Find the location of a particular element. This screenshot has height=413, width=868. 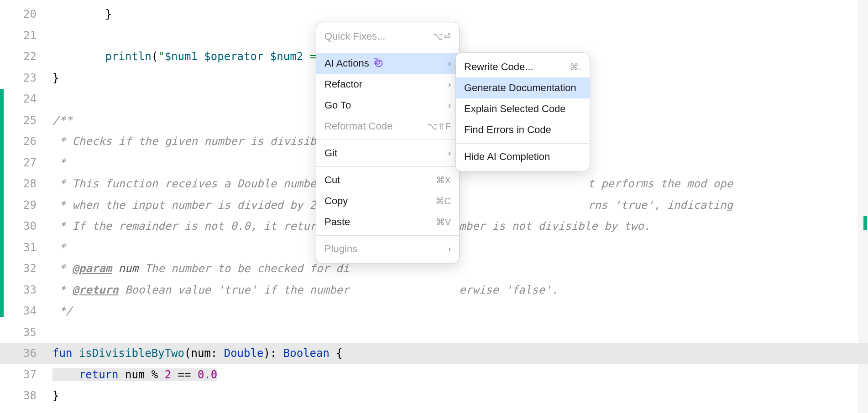

menu-item-paste: Paste ⌘V is located at coordinates (388, 222).